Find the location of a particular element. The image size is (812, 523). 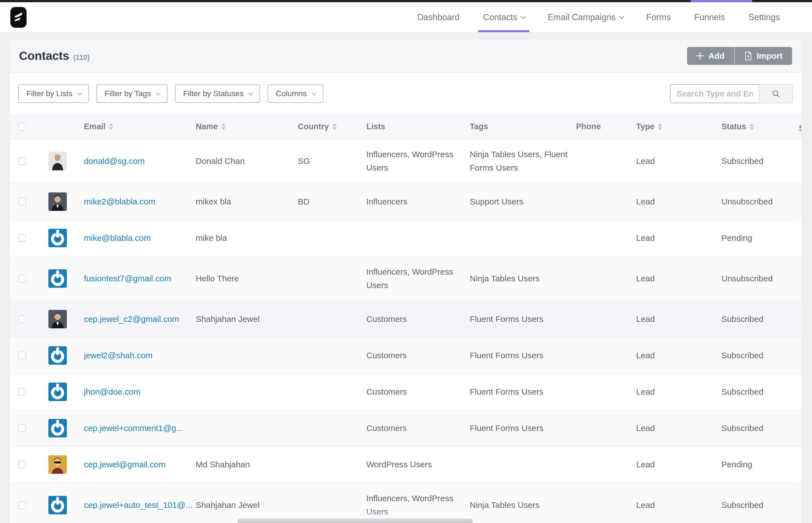

contact-email-link: jhon@doe.com is located at coordinates (112, 392).